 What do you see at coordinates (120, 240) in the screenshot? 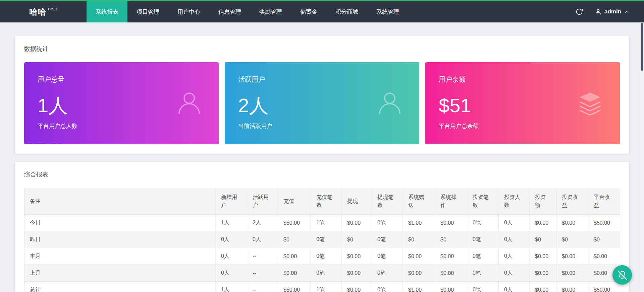
I see `row-label-cell: 昨日` at bounding box center [120, 240].